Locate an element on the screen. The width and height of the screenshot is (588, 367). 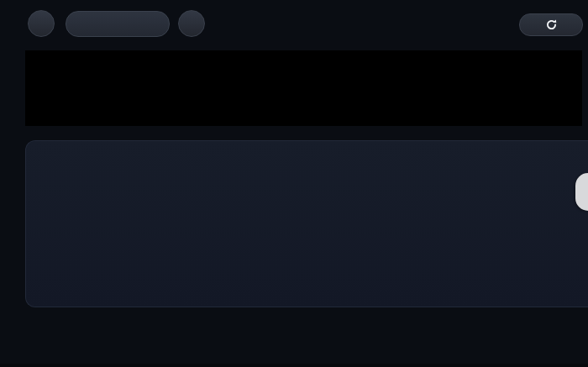
bottom-strip is located at coordinates (294, 365).